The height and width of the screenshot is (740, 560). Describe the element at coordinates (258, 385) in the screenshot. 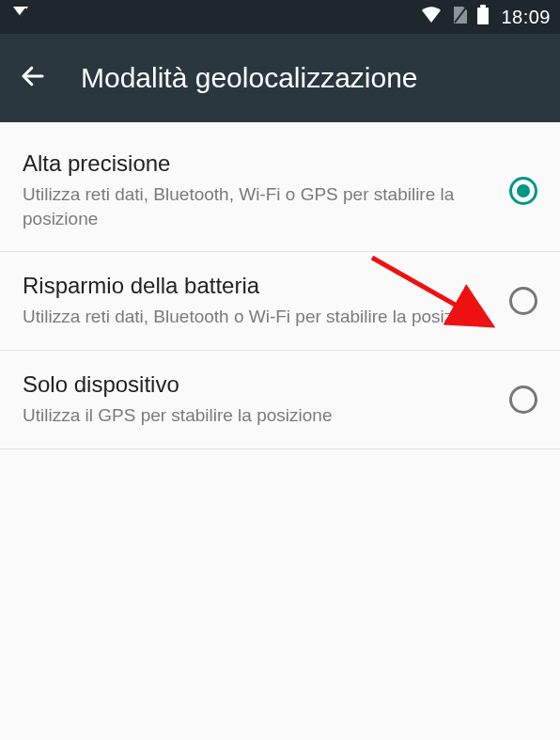

I see `option-title: Solo dispositivo` at that location.